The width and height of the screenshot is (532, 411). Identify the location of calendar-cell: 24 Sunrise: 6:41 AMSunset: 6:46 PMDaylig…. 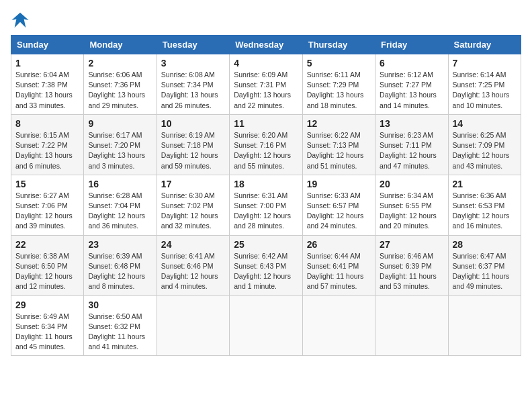
(193, 265).